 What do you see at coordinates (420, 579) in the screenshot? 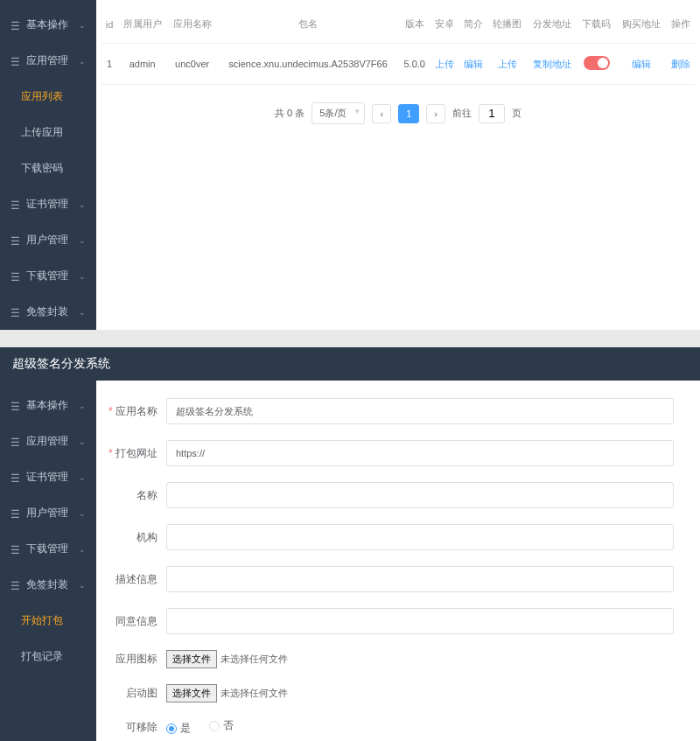
I see `input-desc` at bounding box center [420, 579].